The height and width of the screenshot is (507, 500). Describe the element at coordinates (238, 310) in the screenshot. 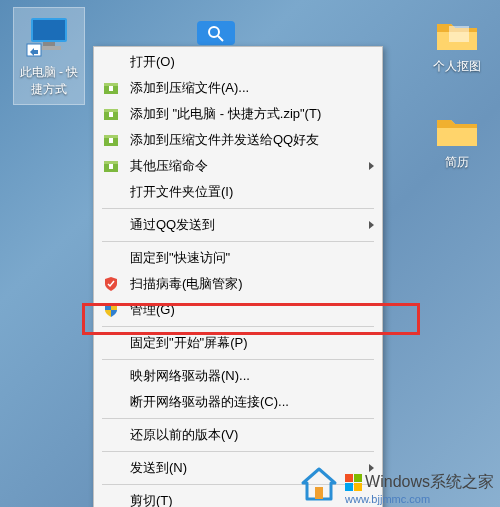

I see `menu-item-manage: 管理(G)` at that location.